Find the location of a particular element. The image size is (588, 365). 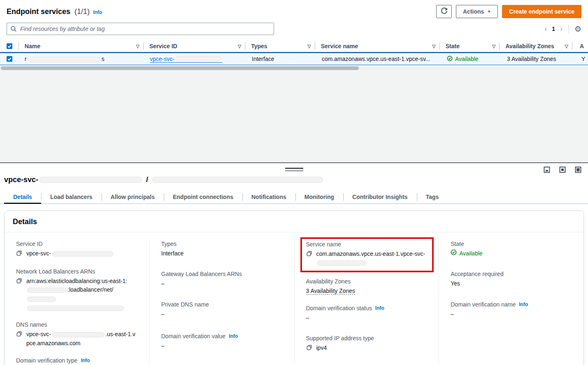

column-header-service-name: Service name▽ is located at coordinates (378, 46).